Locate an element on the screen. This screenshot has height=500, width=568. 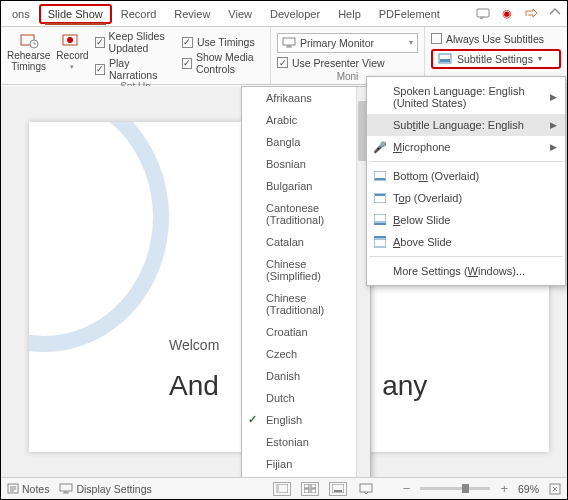
fit-to-window-button is located at coordinates (555, 489).